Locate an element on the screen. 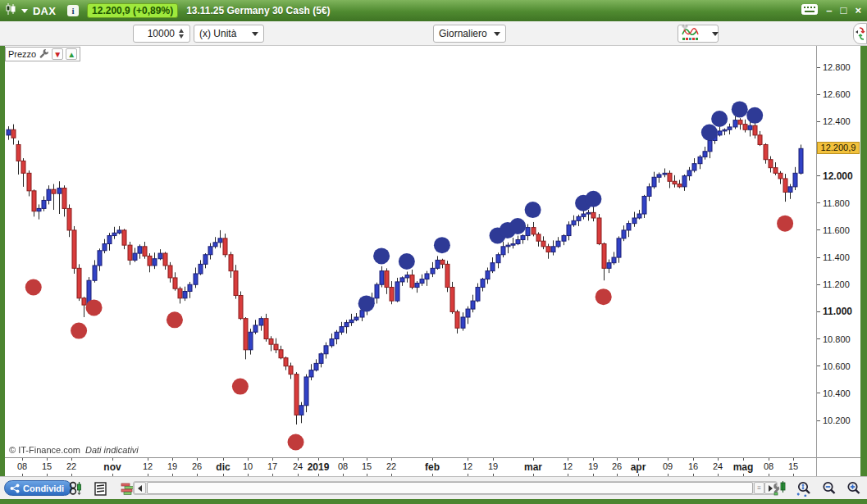  copyright-note: © IT-Finance.comDati indicativi is located at coordinates (74, 450).